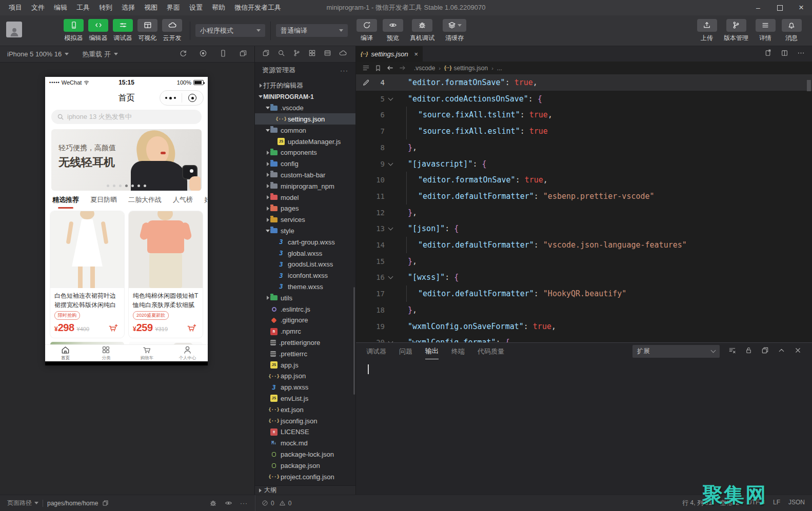 This screenshot has height=511, width=812. Describe the element at coordinates (213, 503) in the screenshot. I see `debug-icon` at that location.